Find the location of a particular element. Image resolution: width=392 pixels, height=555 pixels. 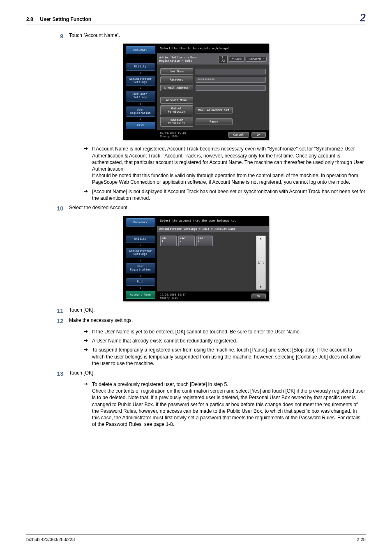

step-10: 10 Select the desired Account. is located at coordinates (196, 208).